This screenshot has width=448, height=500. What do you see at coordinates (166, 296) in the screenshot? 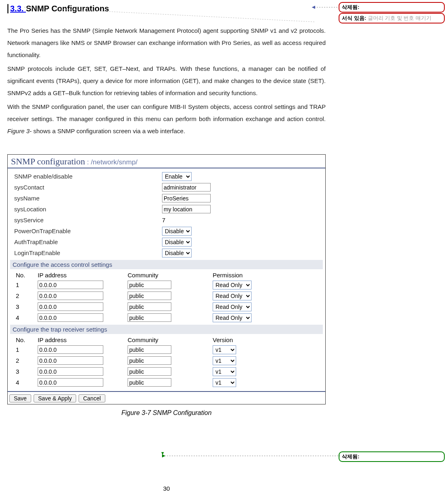
I see `table-row: 2Read OnlyRead/Write` at bounding box center [166, 296].